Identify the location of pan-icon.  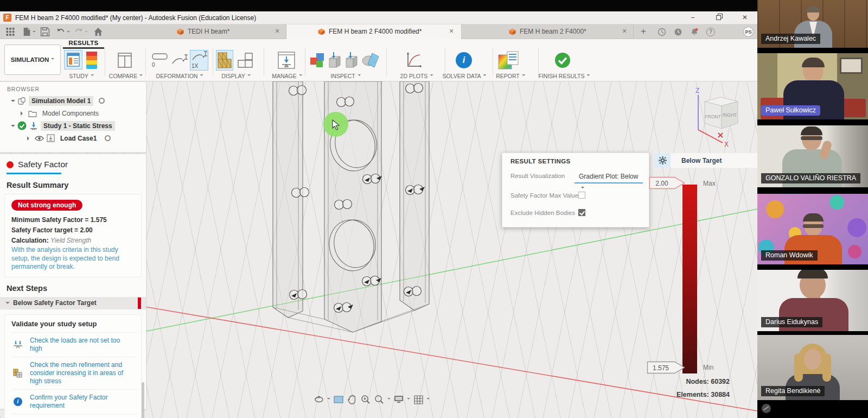
(352, 400).